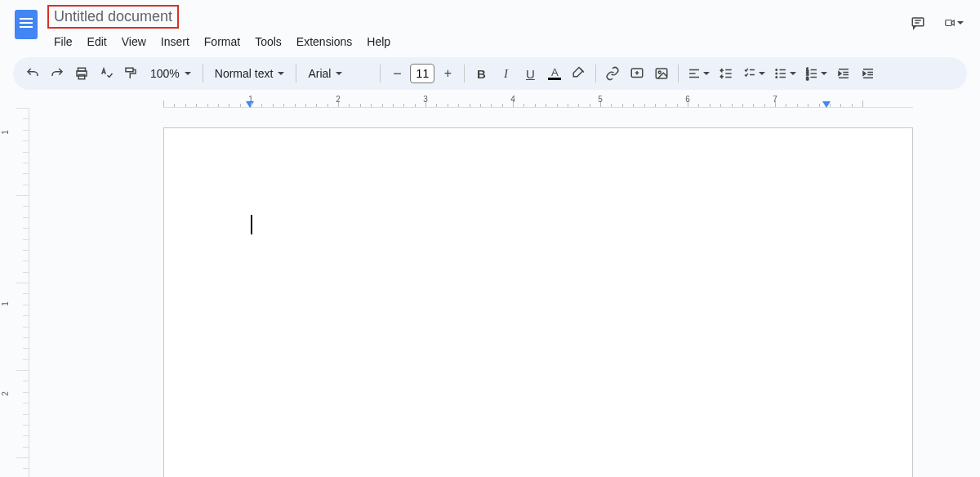 The width and height of the screenshot is (980, 477). What do you see at coordinates (844, 74) in the screenshot?
I see `decrease-indent-button` at bounding box center [844, 74].